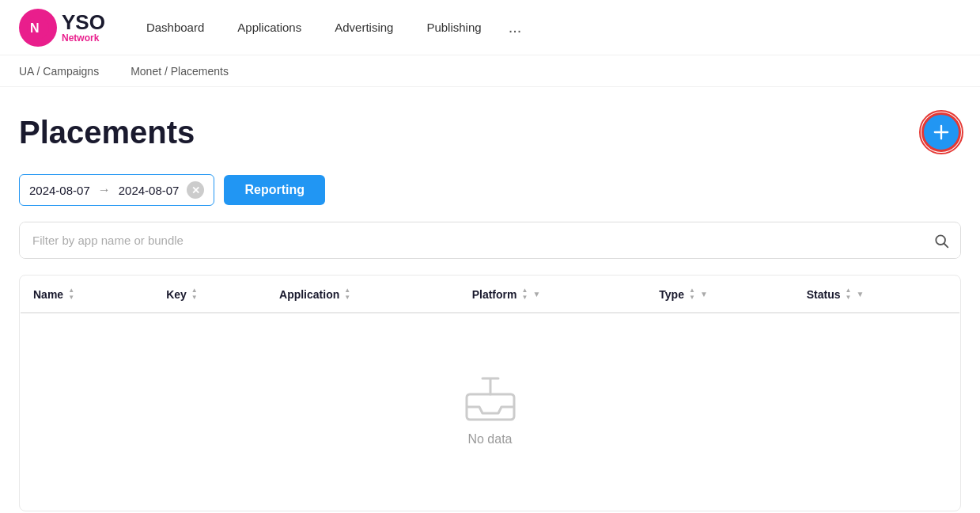  What do you see at coordinates (195, 294) in the screenshot?
I see `sort-key-icon: ▲ ▼` at bounding box center [195, 294].